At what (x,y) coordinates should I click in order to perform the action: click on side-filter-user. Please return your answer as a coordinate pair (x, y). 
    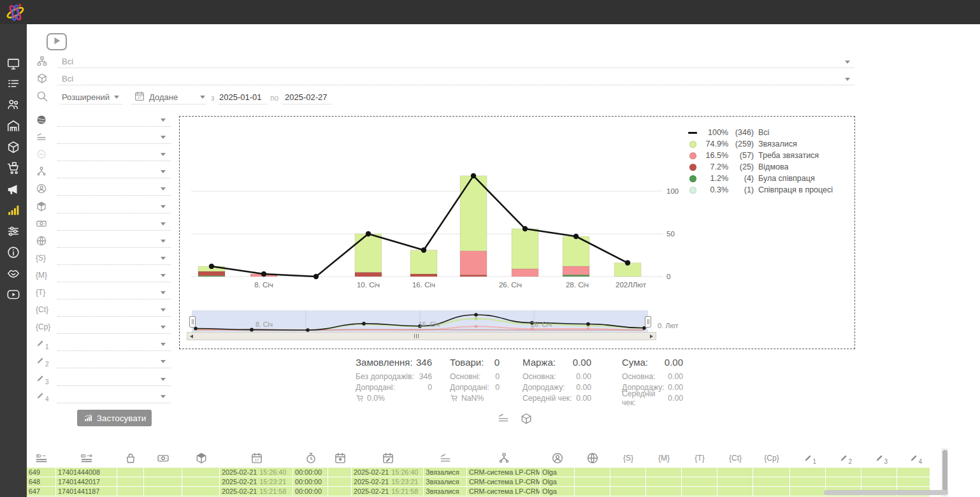
    Looking at the image, I should click on (103, 189).